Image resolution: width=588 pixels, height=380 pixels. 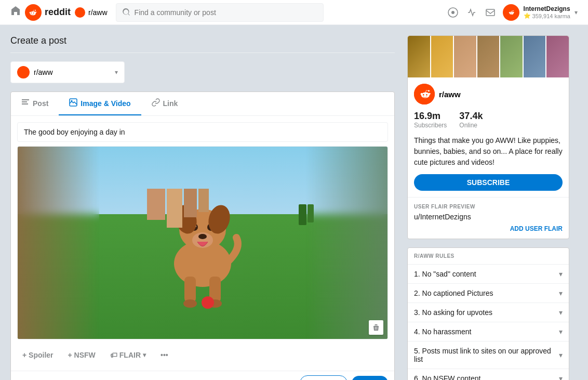 What do you see at coordinates (486, 312) in the screenshot?
I see `rule-text-3: 3. No asking for upvotes` at bounding box center [486, 312].